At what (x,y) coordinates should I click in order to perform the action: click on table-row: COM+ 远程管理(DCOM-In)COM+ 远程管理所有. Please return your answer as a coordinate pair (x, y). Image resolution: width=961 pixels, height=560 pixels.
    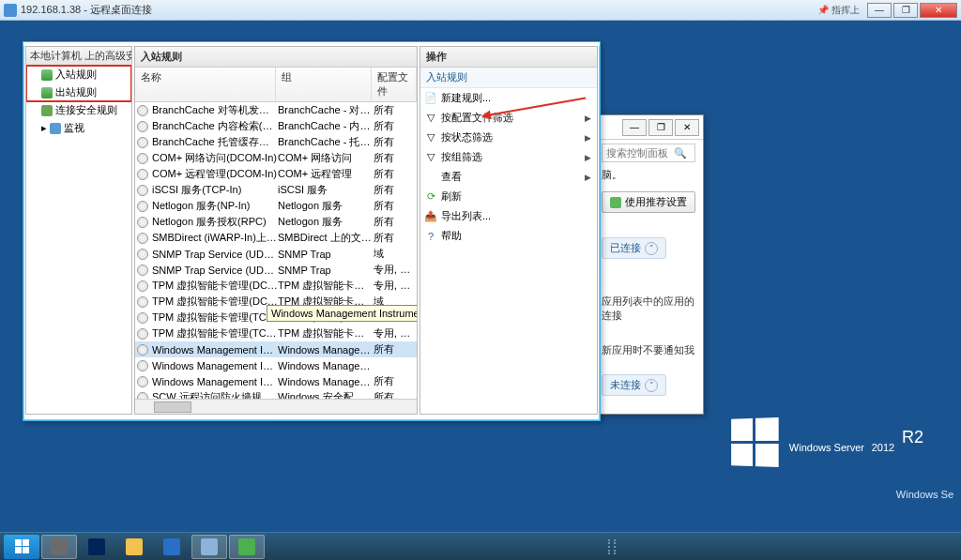
    Looking at the image, I should click on (276, 174).